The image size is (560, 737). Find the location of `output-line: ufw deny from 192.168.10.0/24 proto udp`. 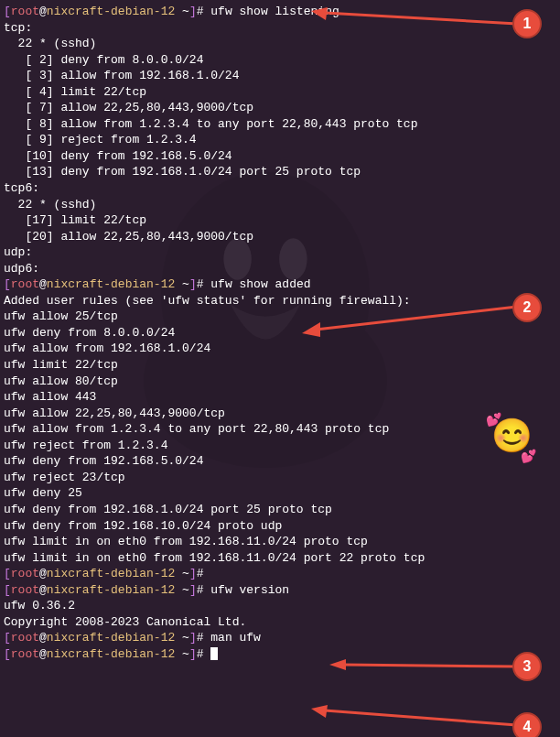

output-line: ufw deny from 192.168.10.0/24 proto udp is located at coordinates (280, 526).